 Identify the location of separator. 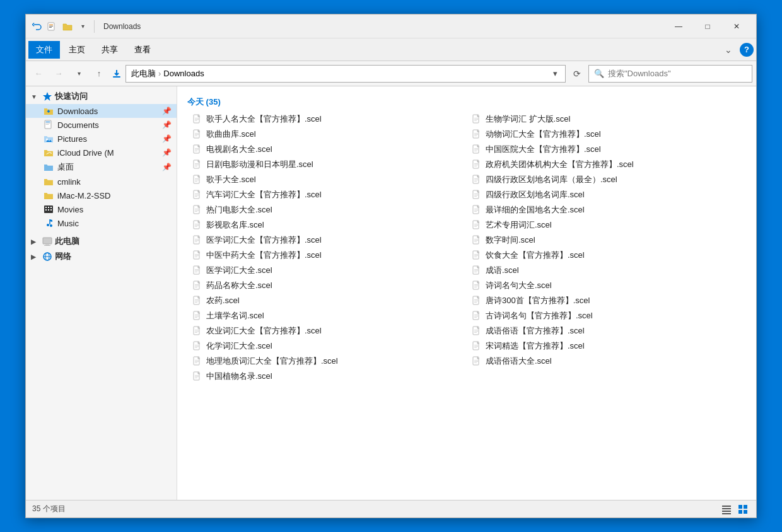
(95, 26).